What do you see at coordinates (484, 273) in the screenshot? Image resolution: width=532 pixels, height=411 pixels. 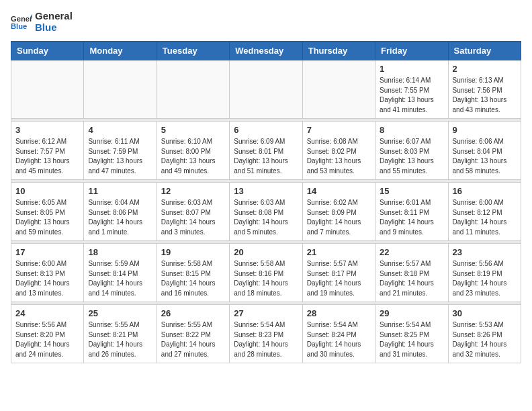 I see `calendar-cell: 23Sunrise: 5:56 AMSunset: 8:19 PMDayligh…` at bounding box center [484, 273].